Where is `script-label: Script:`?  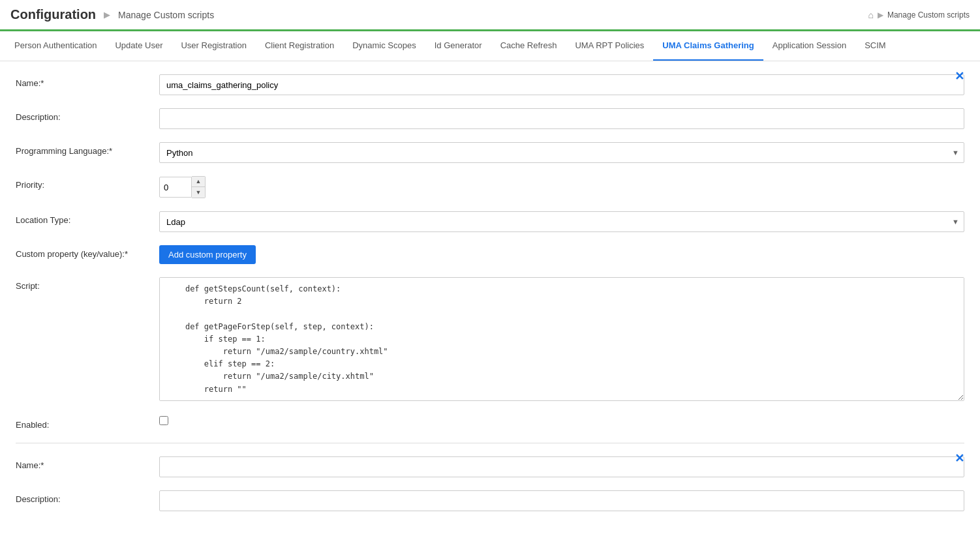 script-label: Script: is located at coordinates (87, 284).